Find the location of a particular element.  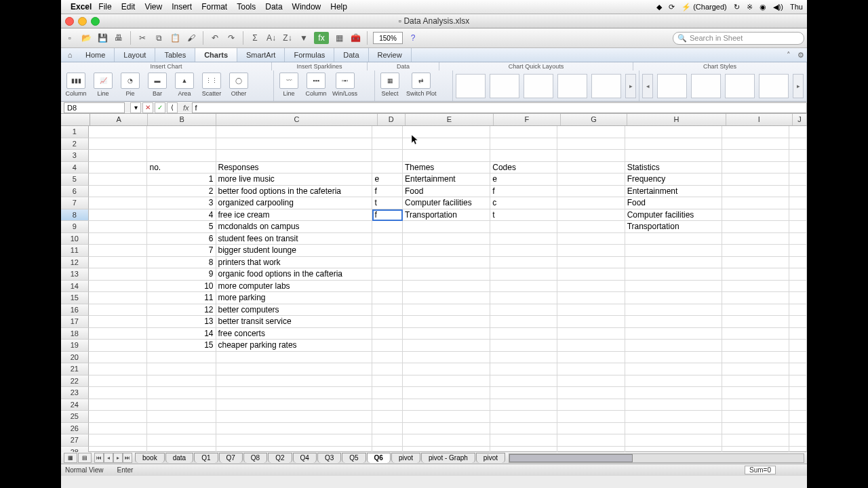

cell: cheaper parking rates is located at coordinates (294, 346).